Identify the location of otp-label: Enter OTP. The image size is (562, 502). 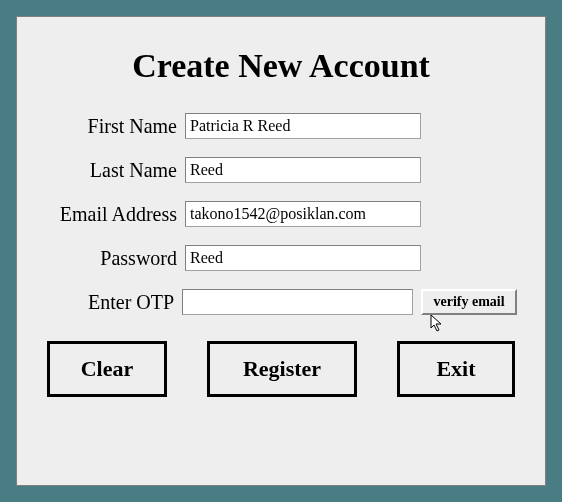
(114, 302).